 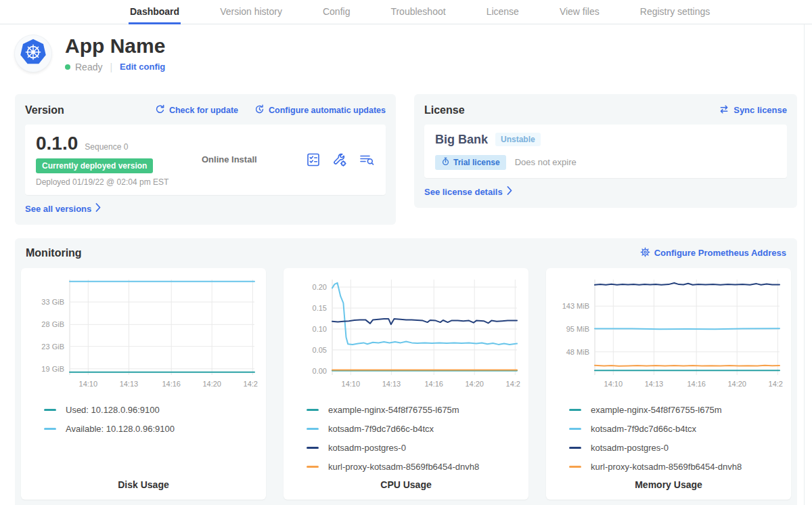 I want to click on kubernetes-logo-icon, so click(x=33, y=53).